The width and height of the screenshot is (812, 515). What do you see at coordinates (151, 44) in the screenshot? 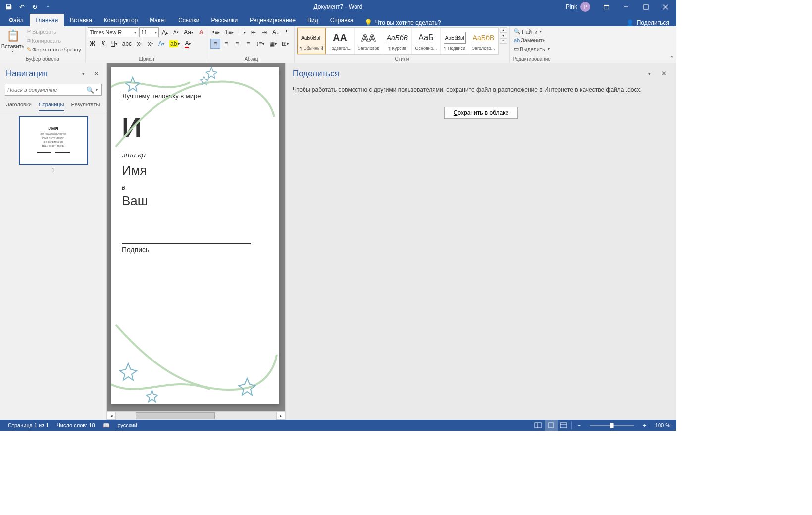
I see `superscript-button: x2` at bounding box center [151, 44].